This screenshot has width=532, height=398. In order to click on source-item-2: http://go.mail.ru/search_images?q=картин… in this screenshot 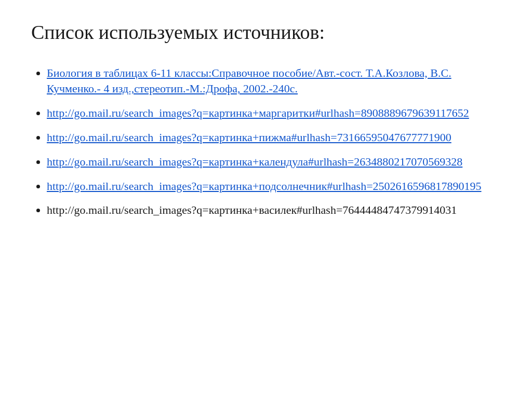, I will do `click(274, 113)`.